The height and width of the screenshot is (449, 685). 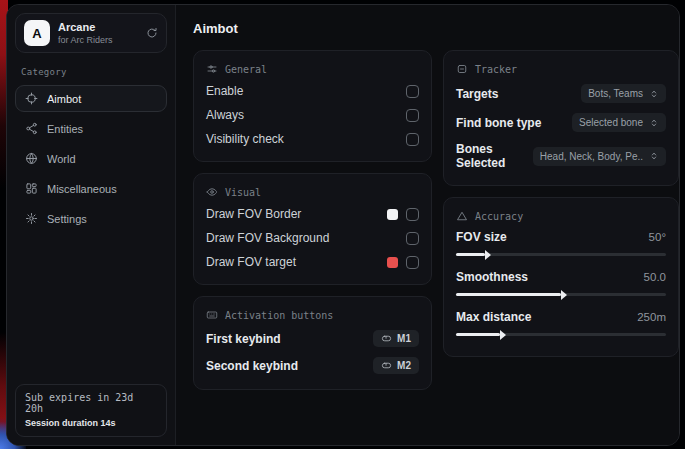 What do you see at coordinates (91, 188) in the screenshot?
I see `sidebar-item-miscellaneous: Miscellaneous` at bounding box center [91, 188].